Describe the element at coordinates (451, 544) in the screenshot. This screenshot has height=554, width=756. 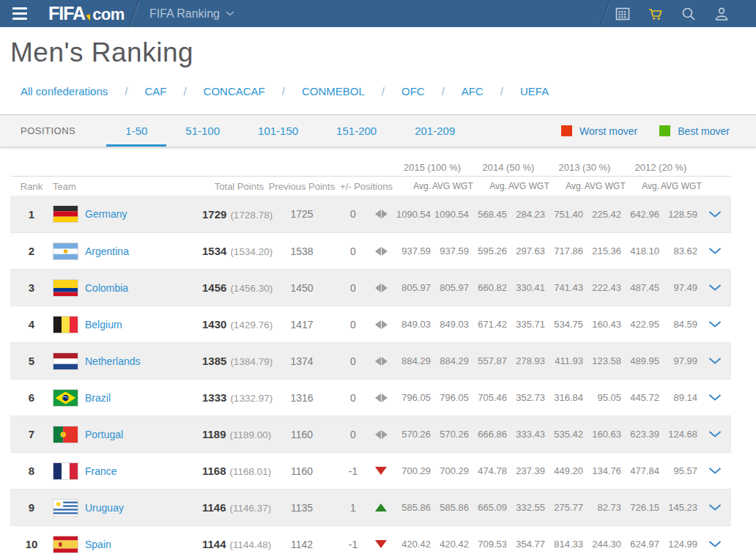
I see `avg-value: 420.42` at that location.